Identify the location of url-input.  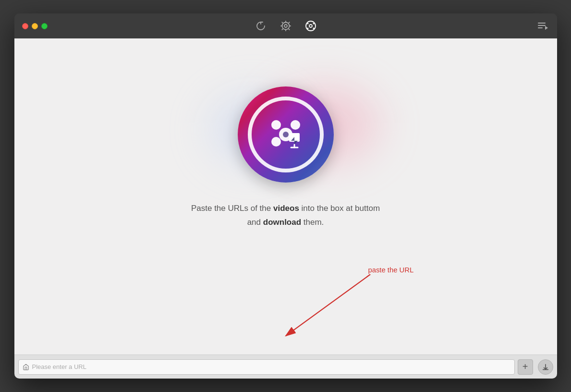
(271, 367).